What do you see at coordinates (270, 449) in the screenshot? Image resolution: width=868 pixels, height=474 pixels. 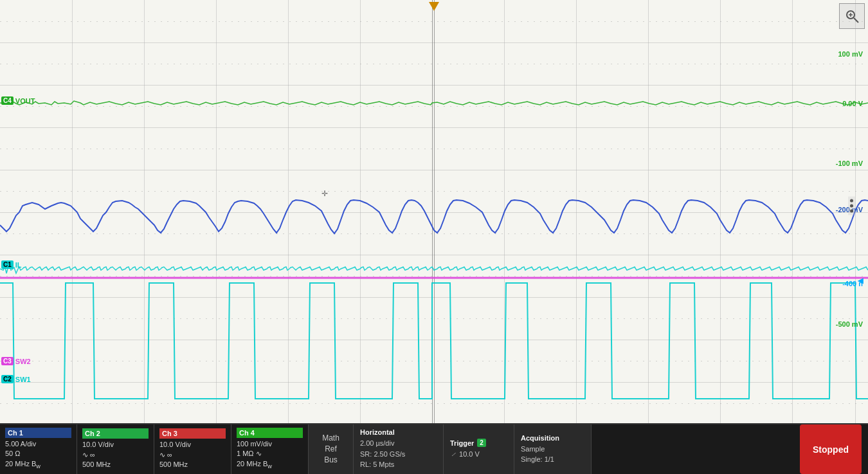 I see `ch4-info-box: Ch 4 100 mV/div 1 MΩ ∿ 20 MHz Bw` at bounding box center [270, 449].